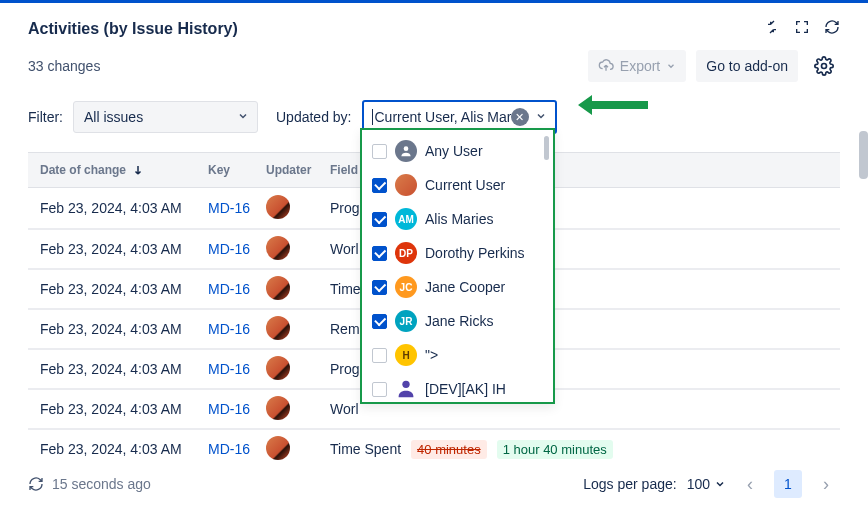 Image resolution: width=868 pixels, height=512 pixels. I want to click on col-key: Key, so click(237, 170).